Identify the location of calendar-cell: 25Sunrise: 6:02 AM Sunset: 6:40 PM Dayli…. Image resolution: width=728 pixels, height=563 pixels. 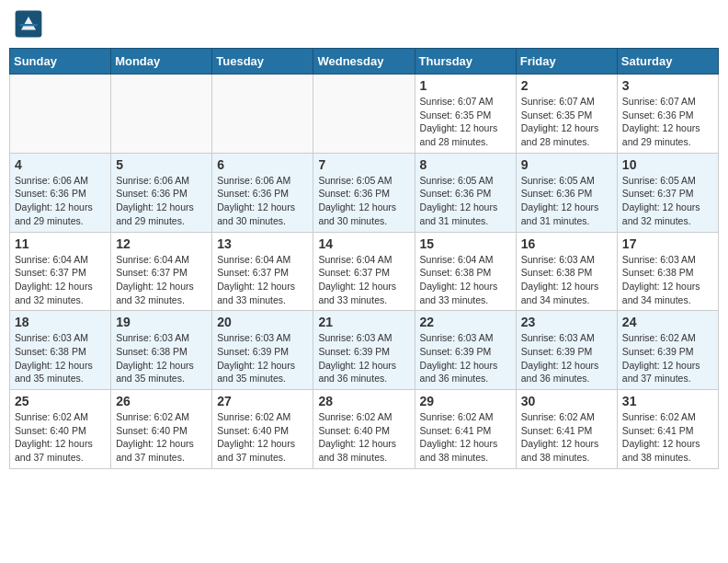
(61, 430).